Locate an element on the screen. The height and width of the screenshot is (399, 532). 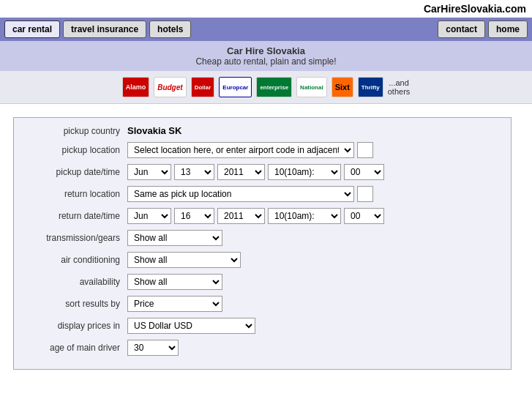
display-prices-row: display prices in US Dollar USD is located at coordinates (262, 326).